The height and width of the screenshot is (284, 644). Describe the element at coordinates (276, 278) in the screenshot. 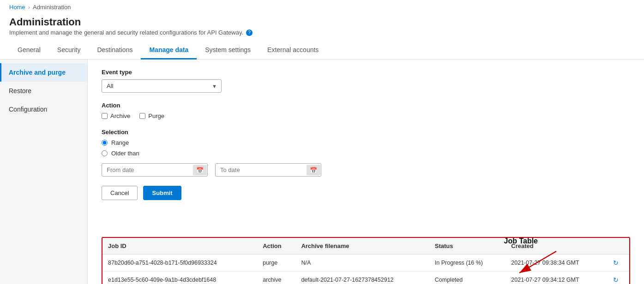

I see `cell-action: archive` at that location.